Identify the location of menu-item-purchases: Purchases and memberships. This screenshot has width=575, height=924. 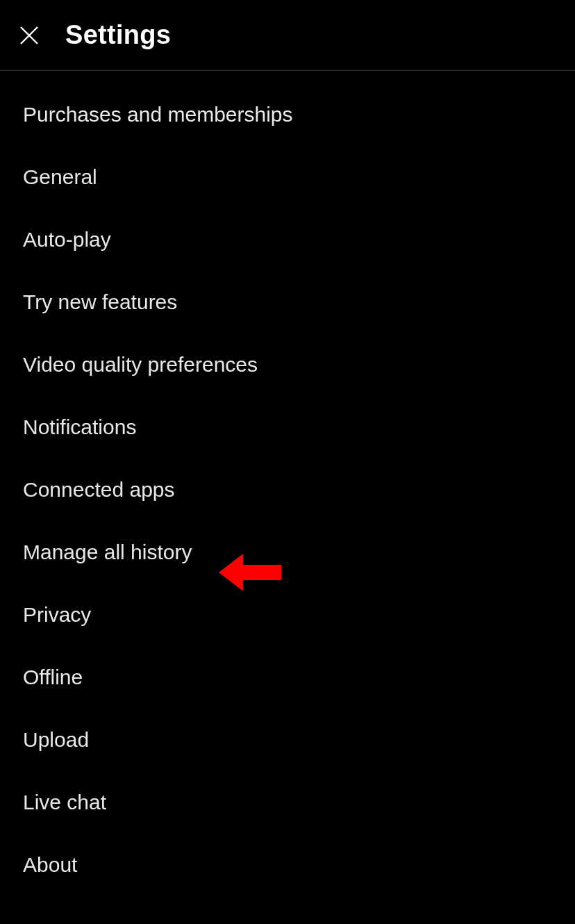
(288, 115).